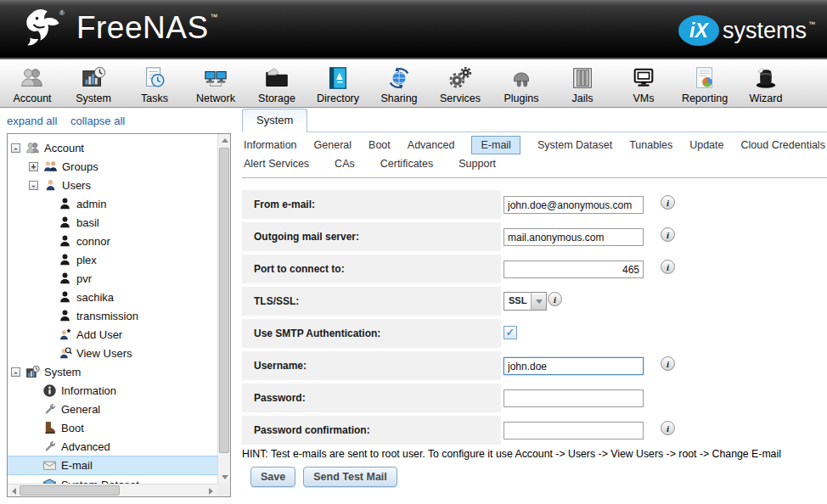 This screenshot has height=504, width=827. I want to click on expand-toggle-icon: +, so click(34, 166).